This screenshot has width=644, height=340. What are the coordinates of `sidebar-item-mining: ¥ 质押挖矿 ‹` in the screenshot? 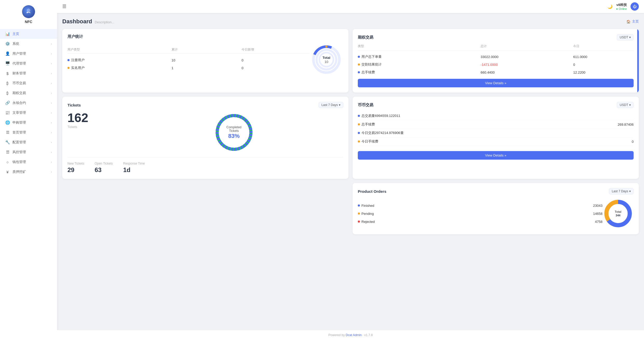 It's located at (29, 172).